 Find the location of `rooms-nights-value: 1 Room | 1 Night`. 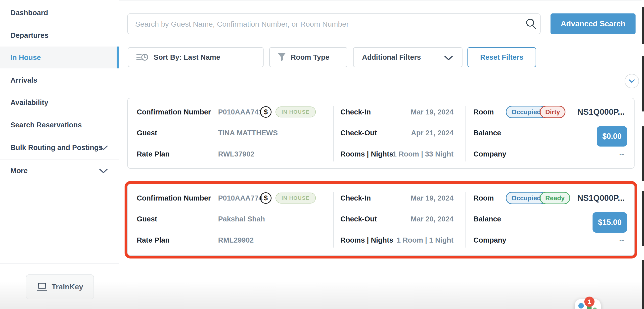

rooms-nights-value: 1 Room | 1 Night is located at coordinates (415, 240).